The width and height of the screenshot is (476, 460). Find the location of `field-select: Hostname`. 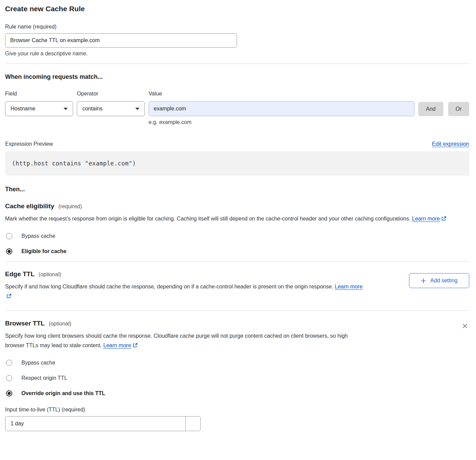

field-select: Hostname is located at coordinates (39, 109).